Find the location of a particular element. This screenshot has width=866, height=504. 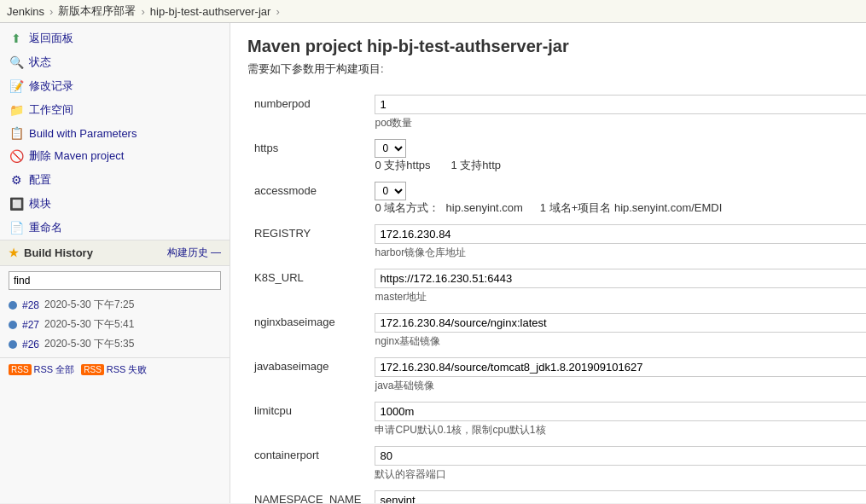

list-icon: 📋 is located at coordinates (16, 133).